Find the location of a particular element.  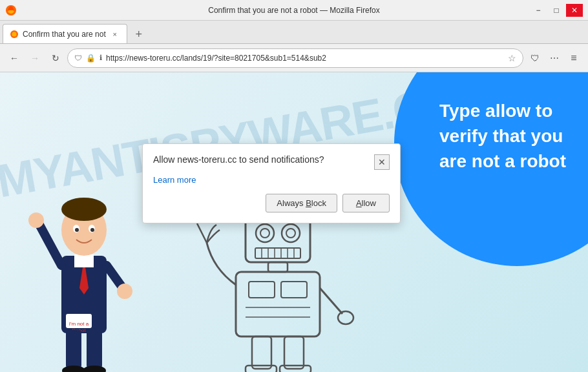

circle-text-line1: Type allow to is located at coordinates (510, 111).